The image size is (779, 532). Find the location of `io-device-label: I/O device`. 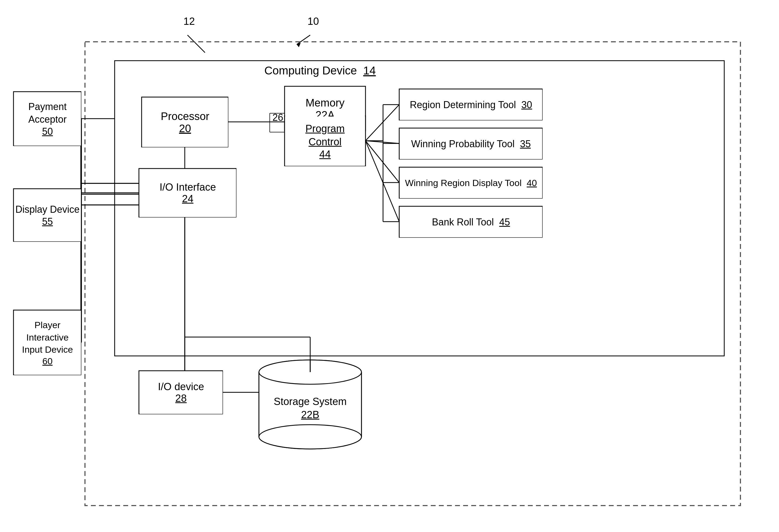

io-device-label: I/O device is located at coordinates (181, 387).